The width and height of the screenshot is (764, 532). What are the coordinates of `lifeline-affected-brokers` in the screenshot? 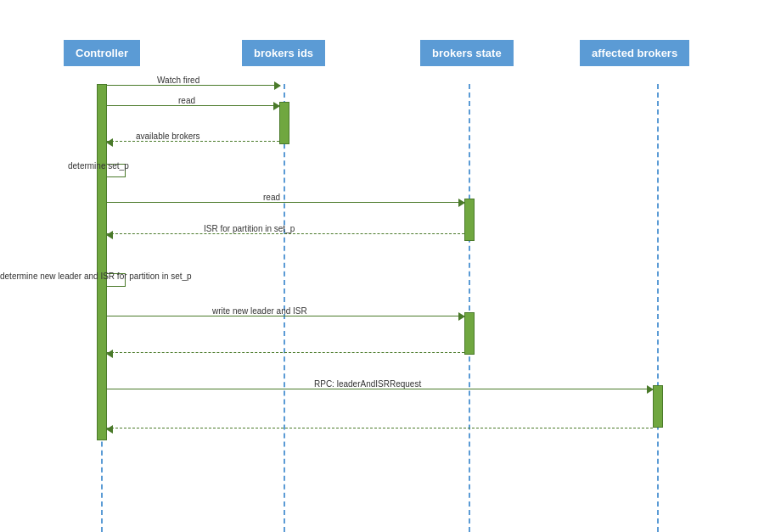 It's located at (658, 308).